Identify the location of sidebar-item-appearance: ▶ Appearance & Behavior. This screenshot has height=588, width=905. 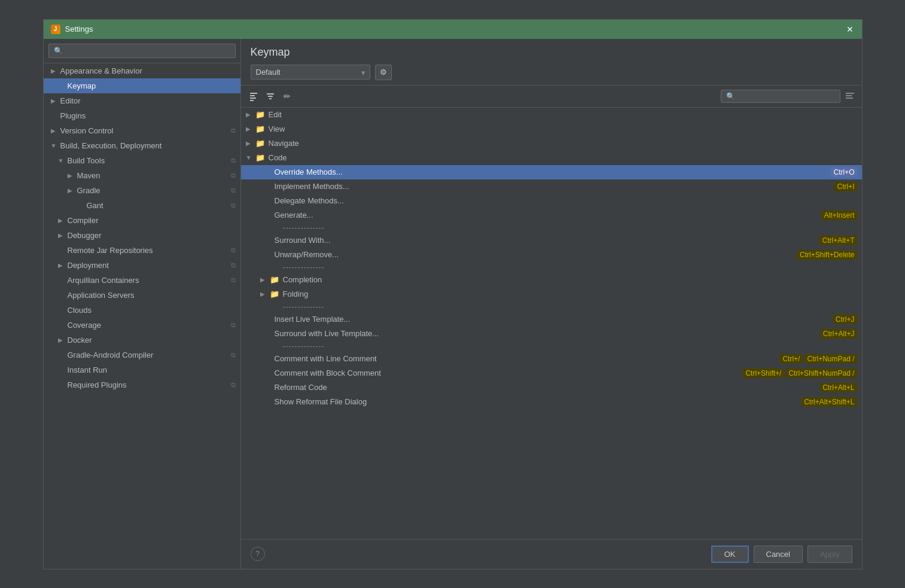
(142, 71).